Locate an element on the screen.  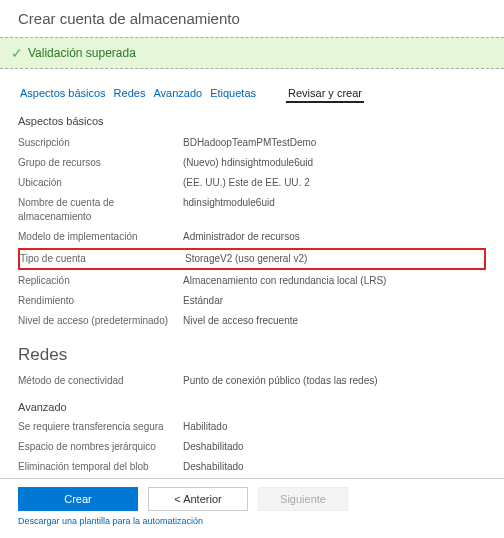
previous-button: < Anterior is located at coordinates (198, 499).